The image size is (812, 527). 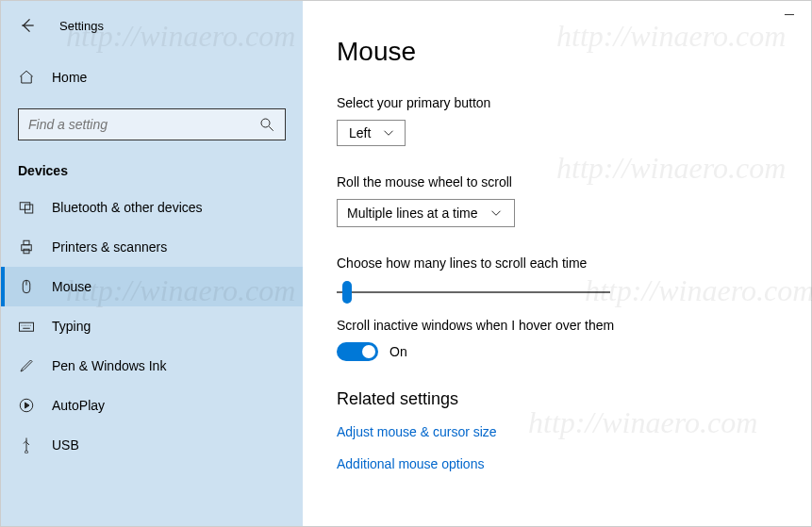 What do you see at coordinates (152, 77) in the screenshot?
I see `sidebar-item-home: Home` at bounding box center [152, 77].